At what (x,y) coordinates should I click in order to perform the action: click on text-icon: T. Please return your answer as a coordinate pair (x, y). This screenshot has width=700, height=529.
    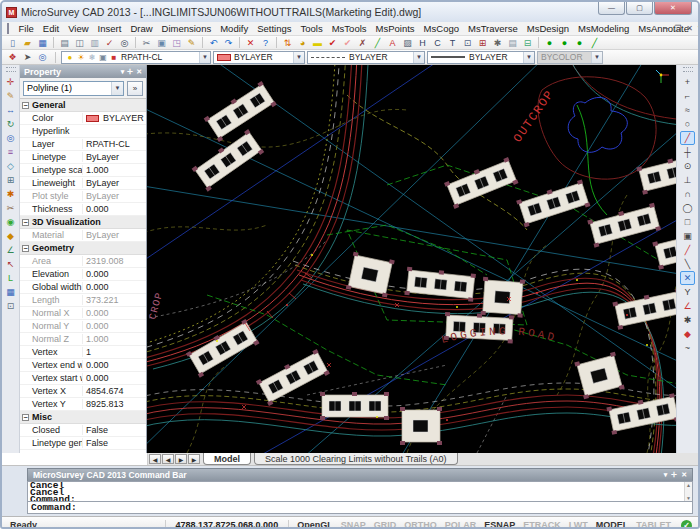
    Looking at the image, I should click on (452, 42).